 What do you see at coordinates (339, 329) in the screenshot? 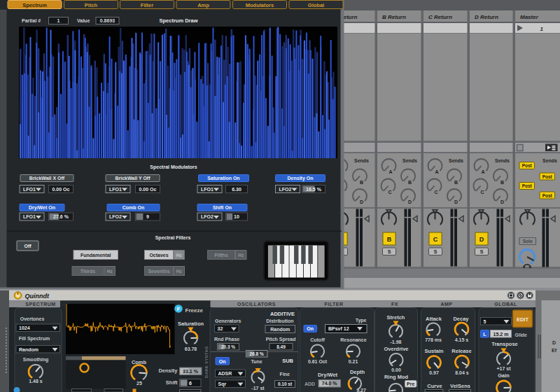
I see `svg-text: BPsvf 12` at bounding box center [339, 329].